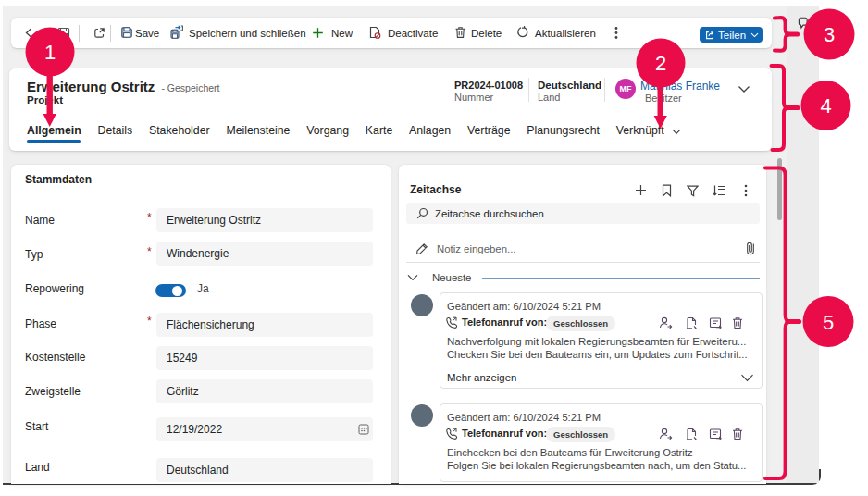 This screenshot has height=496, width=868. What do you see at coordinates (825, 105) in the screenshot?
I see `svg-text: 4` at bounding box center [825, 105].